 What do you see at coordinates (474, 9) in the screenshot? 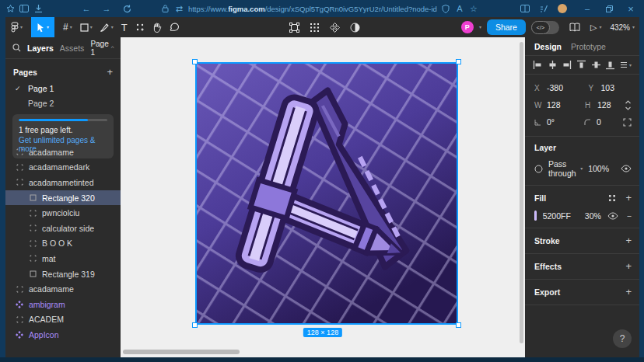
I see `favorite-star-icon: ☆` at bounding box center [474, 9].